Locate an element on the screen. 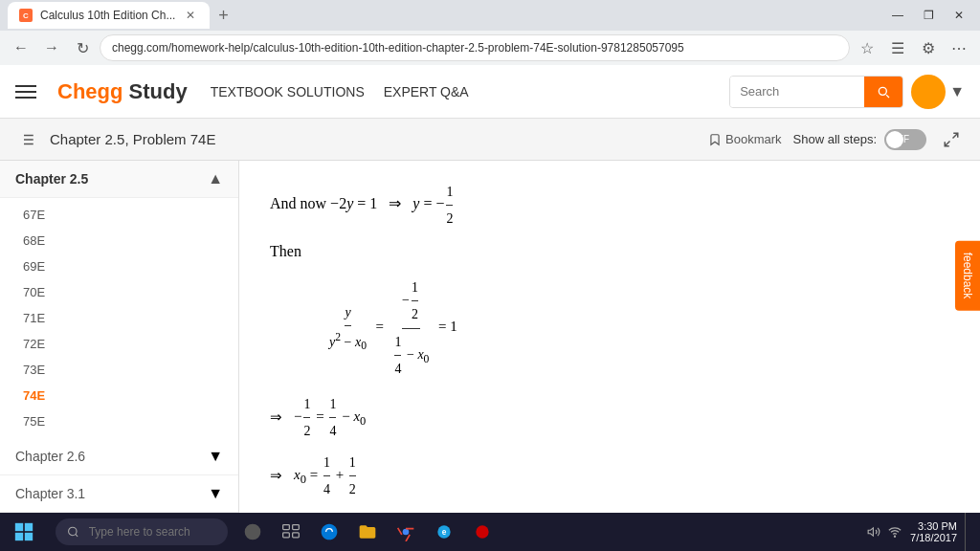 This screenshot has height=551, width=980. network-icon is located at coordinates (895, 532).